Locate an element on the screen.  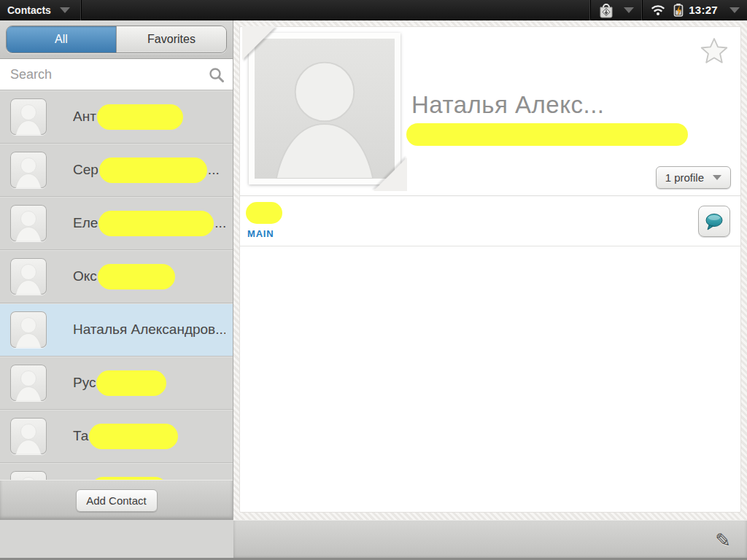
contact-name: Окс is located at coordinates (124, 277).